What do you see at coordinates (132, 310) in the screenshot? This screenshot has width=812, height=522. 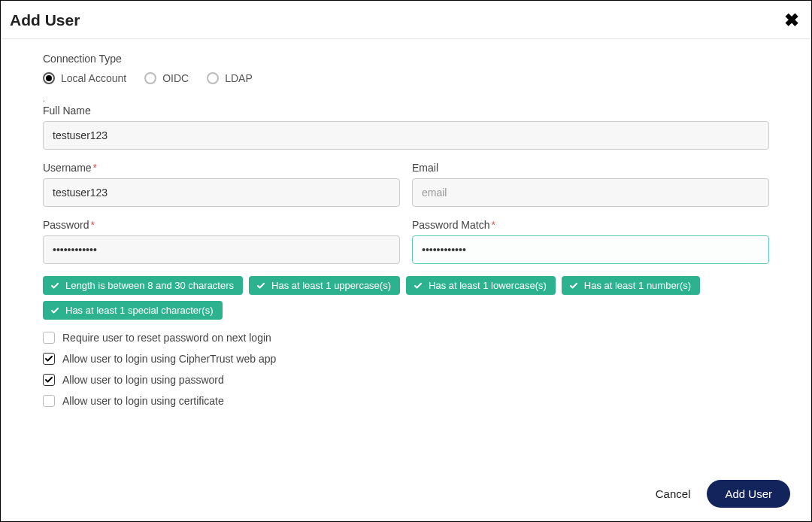 I see `password-rule-chip: Has at least 1 special character(s)` at bounding box center [132, 310].